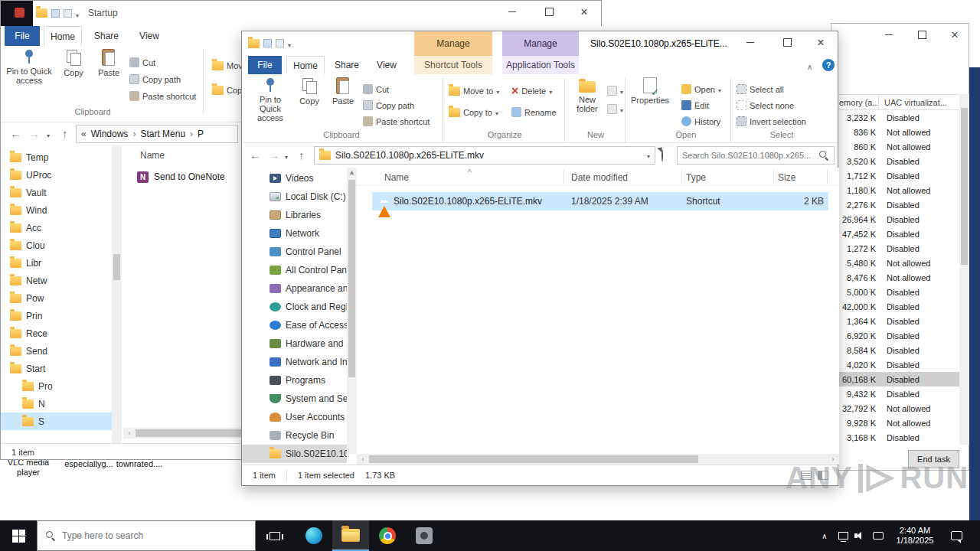 This screenshot has width=980, height=551. I want to click on sidebar-item-programs: Programs, so click(294, 380).